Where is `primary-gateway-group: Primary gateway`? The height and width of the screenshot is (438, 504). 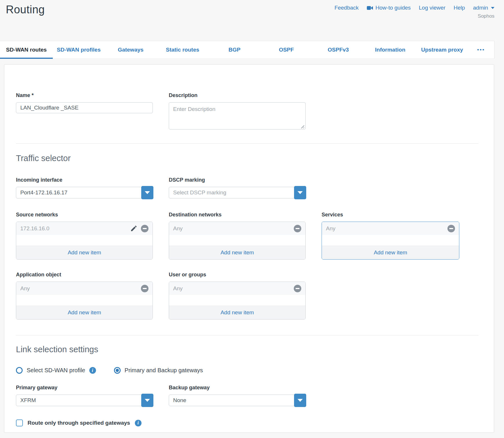
primary-gateway-group: Primary gateway is located at coordinates (84, 395).